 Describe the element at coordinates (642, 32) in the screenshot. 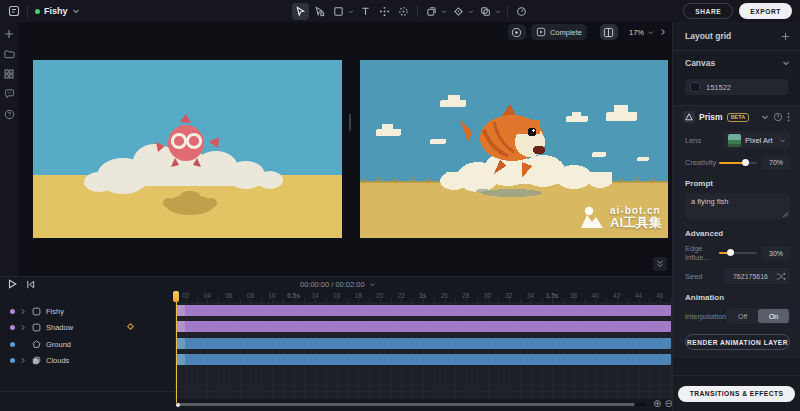

I see `zoom-level-dropdown: 17%` at that location.